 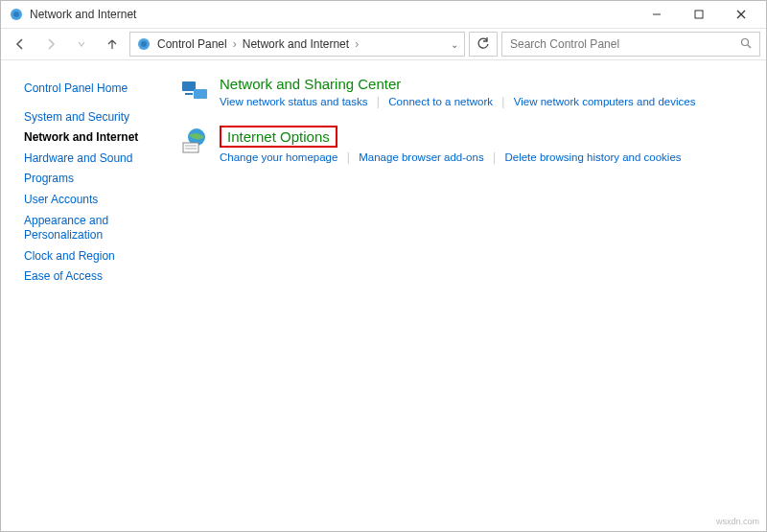 What do you see at coordinates (90, 277) in the screenshot?
I see `sidebar-item-ease-access: Ease of Access` at bounding box center [90, 277].